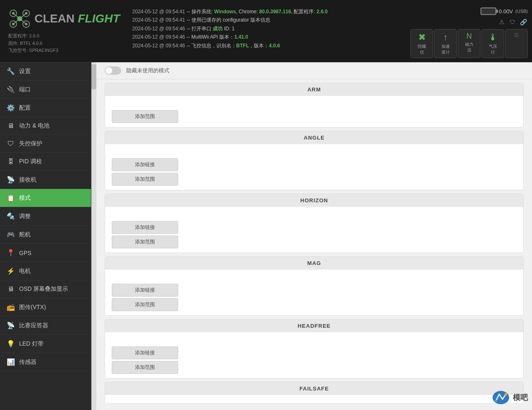  I want to click on led-icon: 💡, so click(11, 344).